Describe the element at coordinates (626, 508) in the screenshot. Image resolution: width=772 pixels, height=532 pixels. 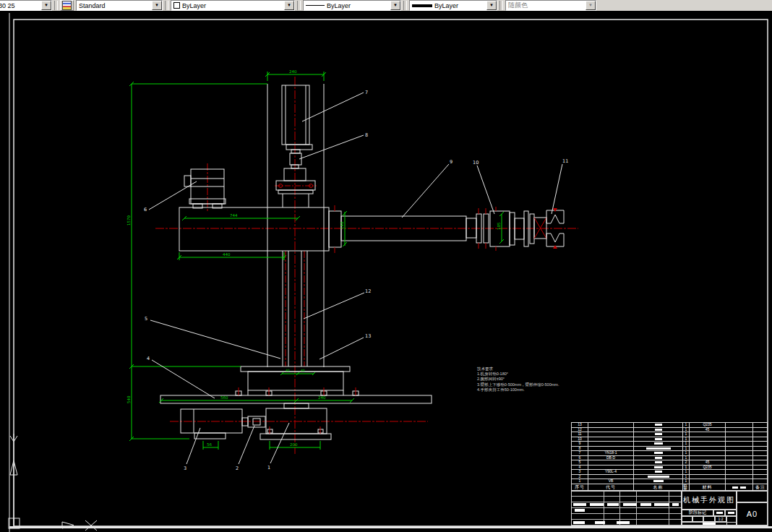
I see `title-block-signature-grid` at that location.